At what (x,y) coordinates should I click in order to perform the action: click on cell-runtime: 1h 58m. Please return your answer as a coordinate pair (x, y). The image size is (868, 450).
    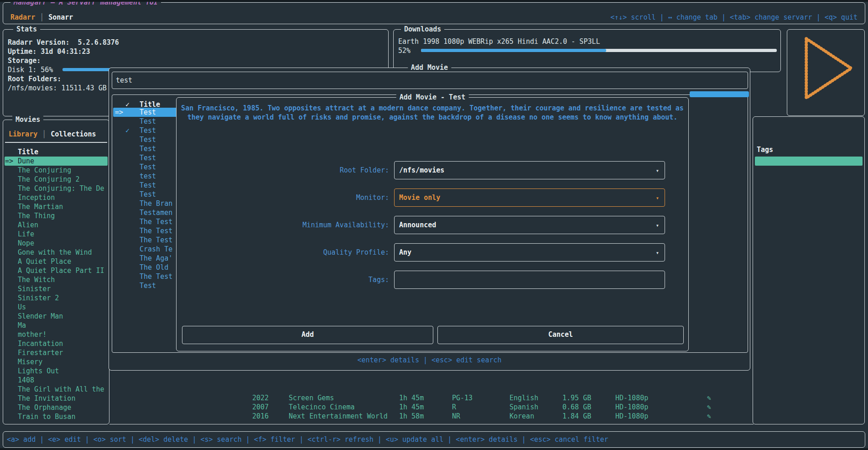
    Looking at the image, I should click on (411, 416).